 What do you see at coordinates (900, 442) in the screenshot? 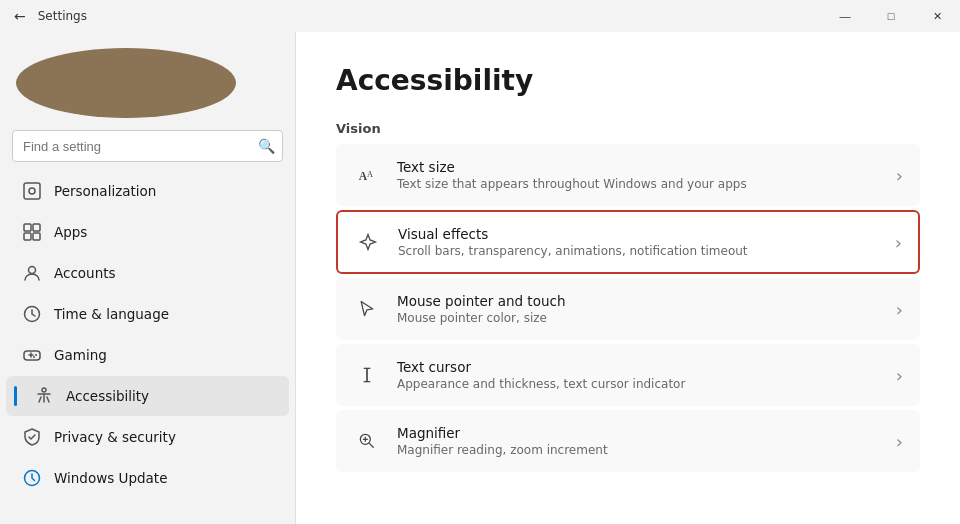
I see `magnifier-chevron-icon: ›` at bounding box center [900, 442].